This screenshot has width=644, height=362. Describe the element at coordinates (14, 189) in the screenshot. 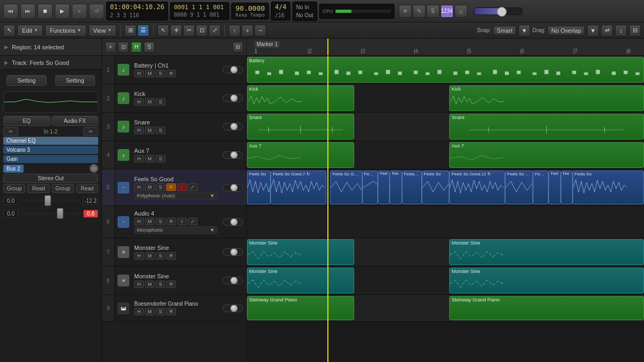

I see `group-button: Group` at that location.